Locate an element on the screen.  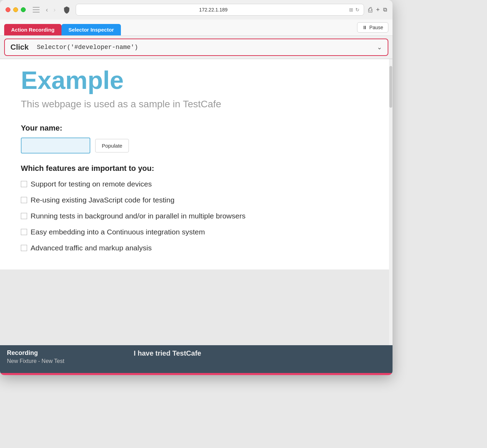
checkbox-label: Re-using existing JavaScript code for te… is located at coordinates (102, 200).